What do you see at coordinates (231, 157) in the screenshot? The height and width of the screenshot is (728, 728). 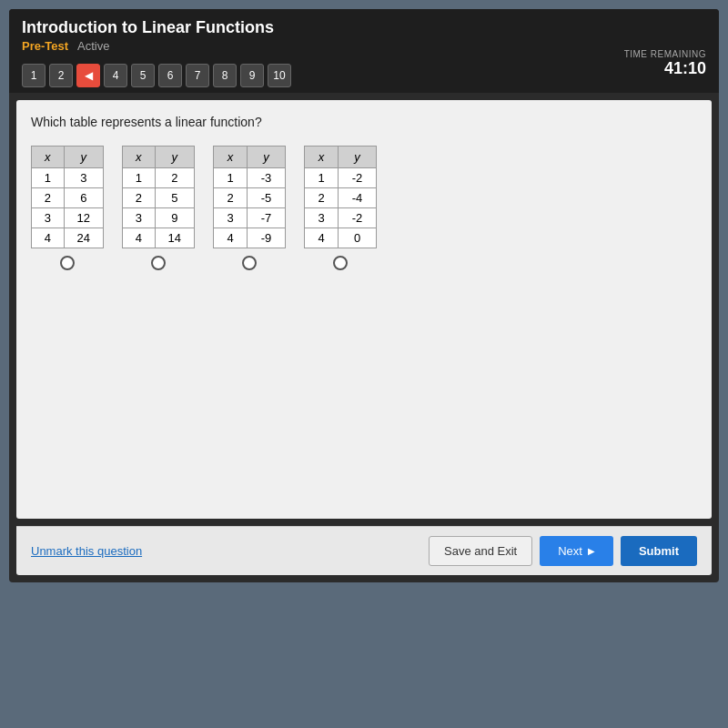 I see `table-c-header-x: x` at bounding box center [231, 157].